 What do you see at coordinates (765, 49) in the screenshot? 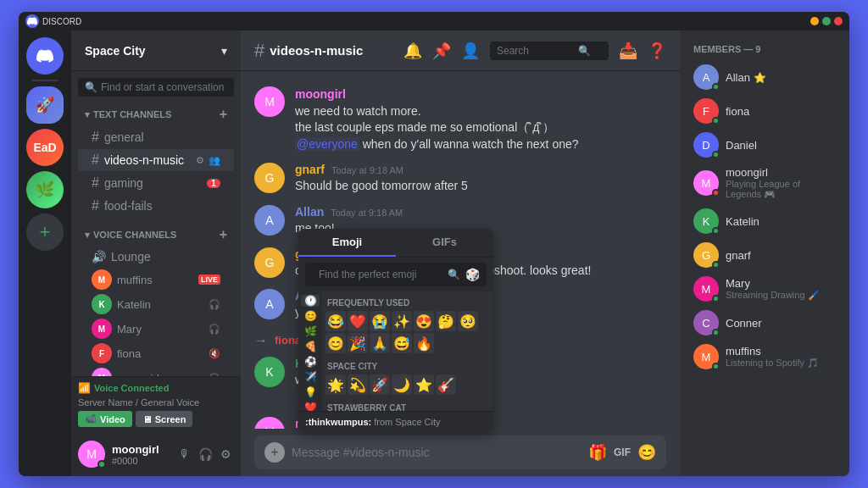
I see `members-header: MEMBERS — 9` at bounding box center [765, 49].